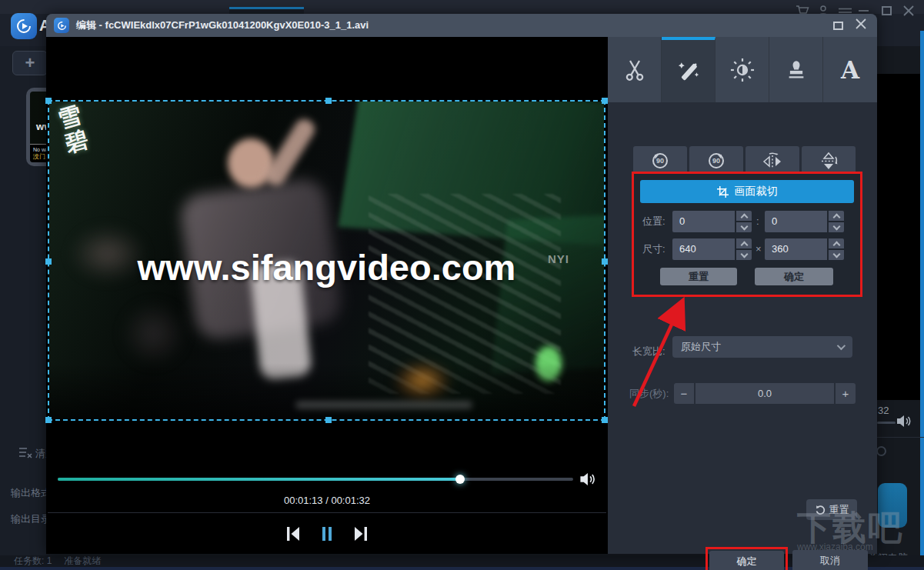 The height and width of the screenshot is (570, 924). Describe the element at coordinates (75, 129) in the screenshot. I see `video-brand-text: 雪碧` at that location.